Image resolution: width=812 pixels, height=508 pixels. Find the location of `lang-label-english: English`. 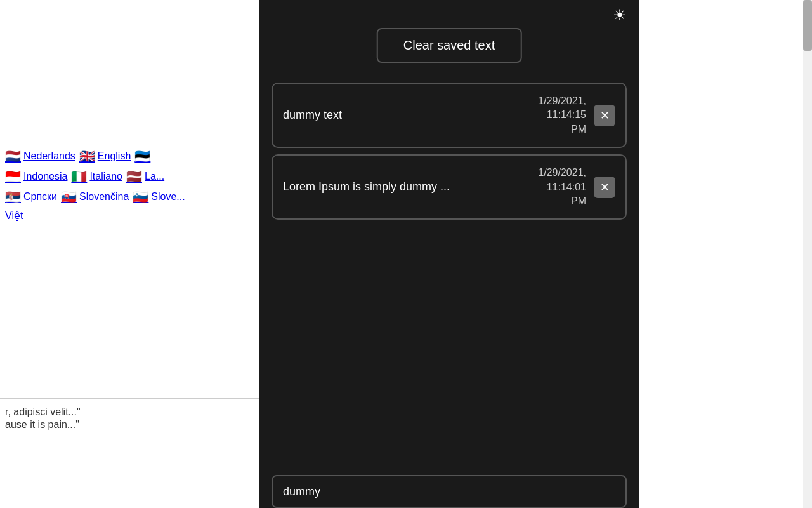

lang-label-english: English is located at coordinates (114, 156).